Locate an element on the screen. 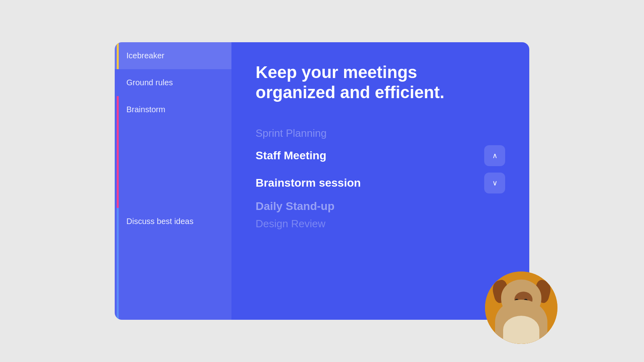 This screenshot has width=644, height=362. accent-bar-discuss is located at coordinates (118, 264).